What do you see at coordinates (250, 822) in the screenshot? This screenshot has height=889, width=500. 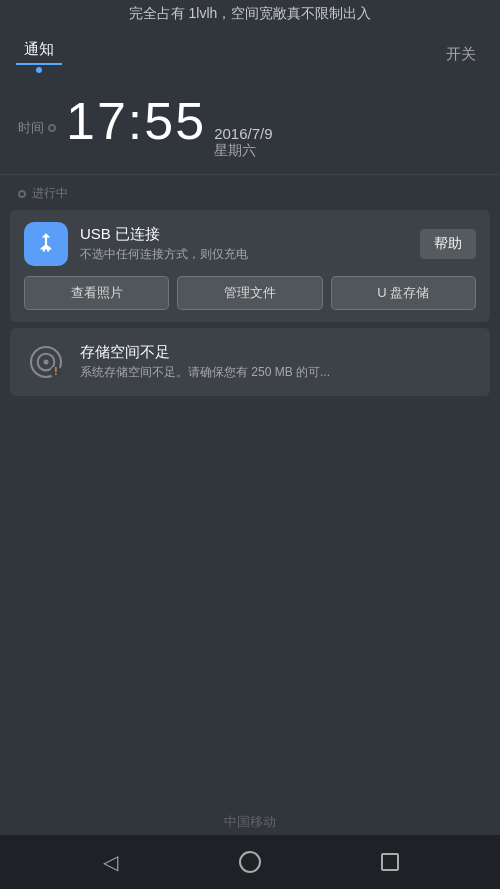 I see `carrier-text: 中国移动` at bounding box center [250, 822].